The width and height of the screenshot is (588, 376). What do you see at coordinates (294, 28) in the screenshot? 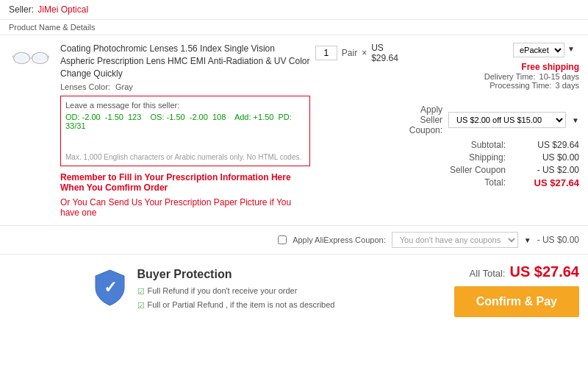
I see `product-column-header: Product Name & Details` at bounding box center [294, 28].